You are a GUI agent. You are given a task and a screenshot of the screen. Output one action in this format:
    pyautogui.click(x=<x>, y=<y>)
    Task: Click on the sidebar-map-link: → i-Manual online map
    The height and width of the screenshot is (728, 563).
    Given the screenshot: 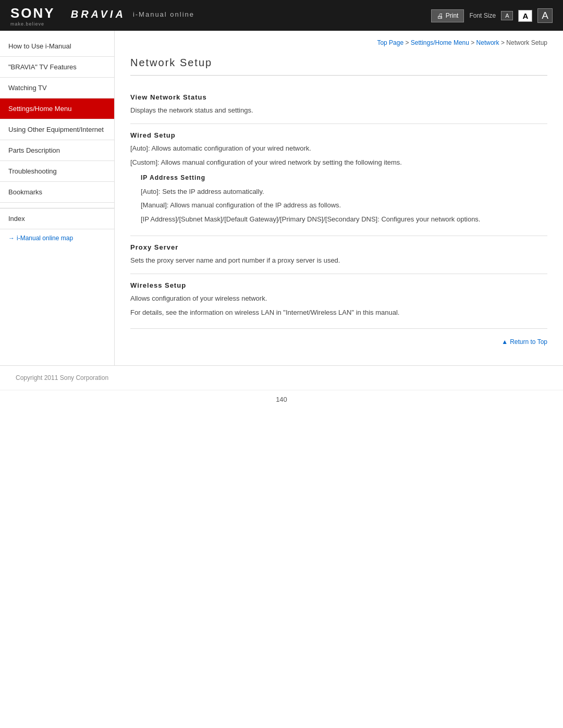 What is the action you would take?
    pyautogui.click(x=57, y=238)
    